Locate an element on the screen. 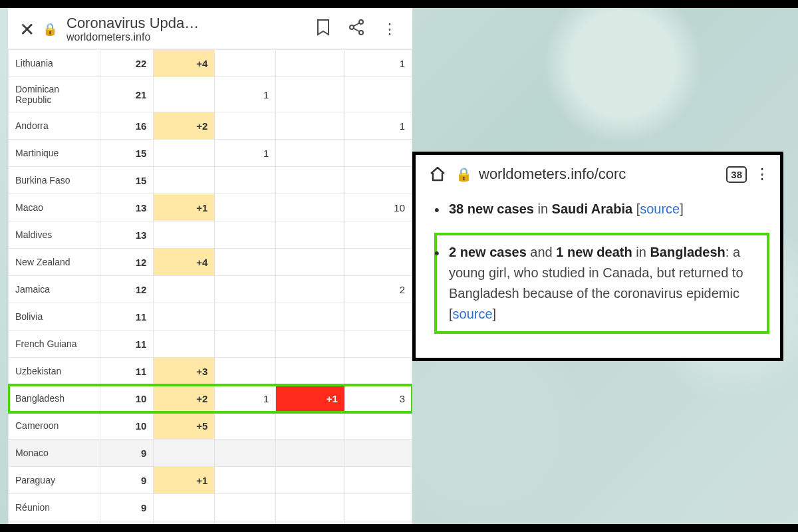 The width and height of the screenshot is (798, 532). country-cell: Andorra is located at coordinates (55, 126).